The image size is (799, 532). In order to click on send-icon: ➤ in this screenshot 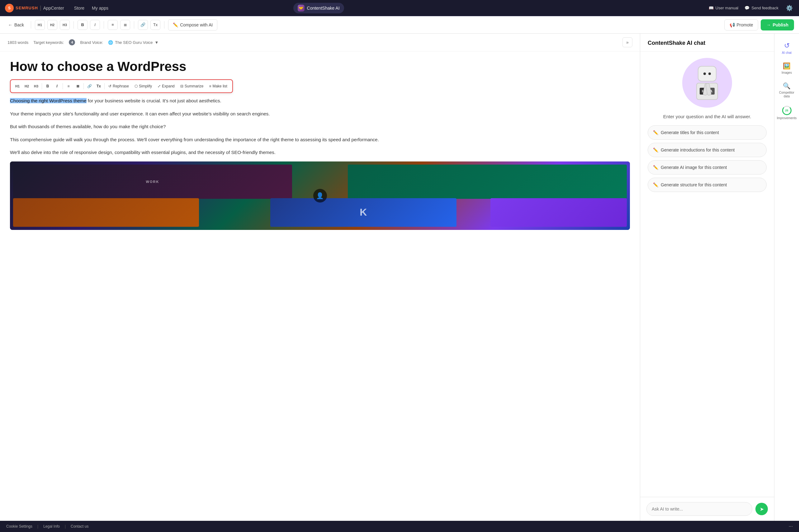, I will do `click(762, 509)`.